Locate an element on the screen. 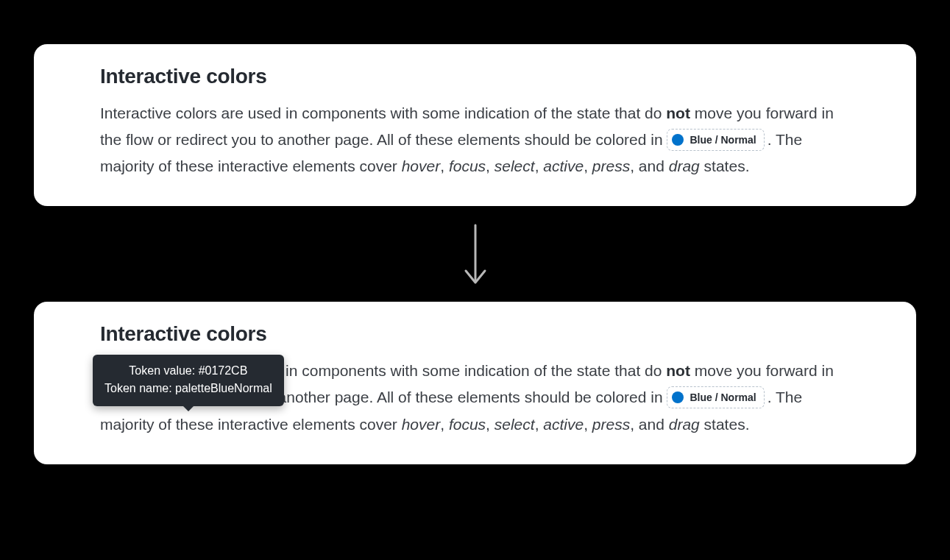 Image resolution: width=950 pixels, height=560 pixels. arrow-down-icon is located at coordinates (475, 255).